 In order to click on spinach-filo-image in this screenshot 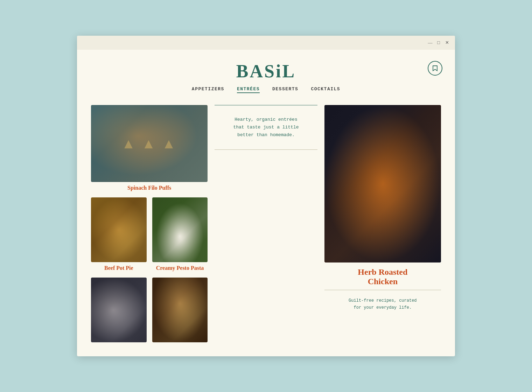, I will do `click(149, 144)`.